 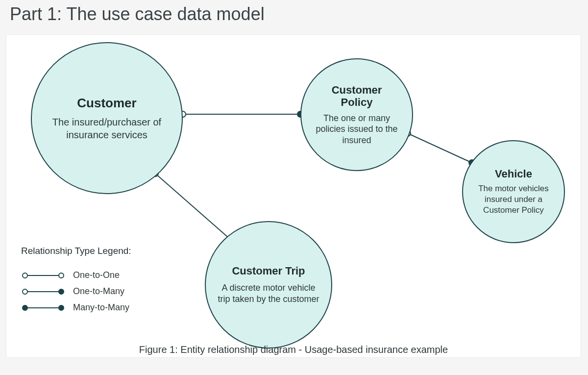 What do you see at coordinates (102, 275) in the screenshot?
I see `legend-item-one-to-one: One-to-One` at bounding box center [102, 275].